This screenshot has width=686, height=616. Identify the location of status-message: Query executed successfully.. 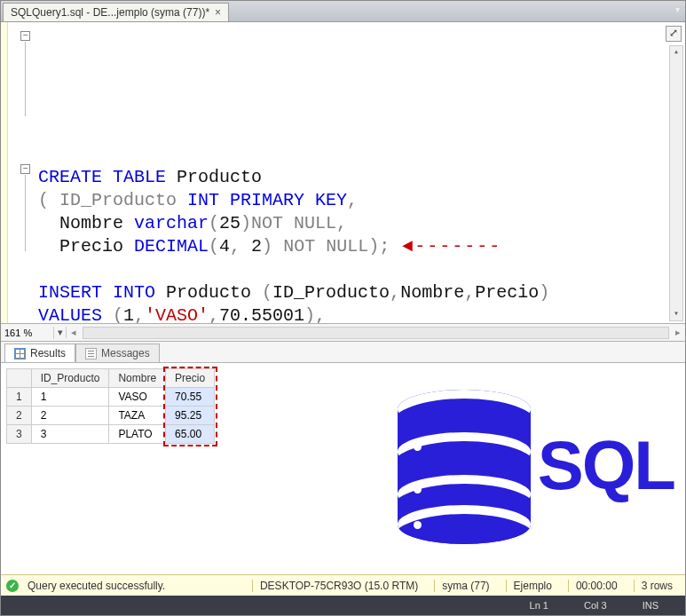
(96, 586).